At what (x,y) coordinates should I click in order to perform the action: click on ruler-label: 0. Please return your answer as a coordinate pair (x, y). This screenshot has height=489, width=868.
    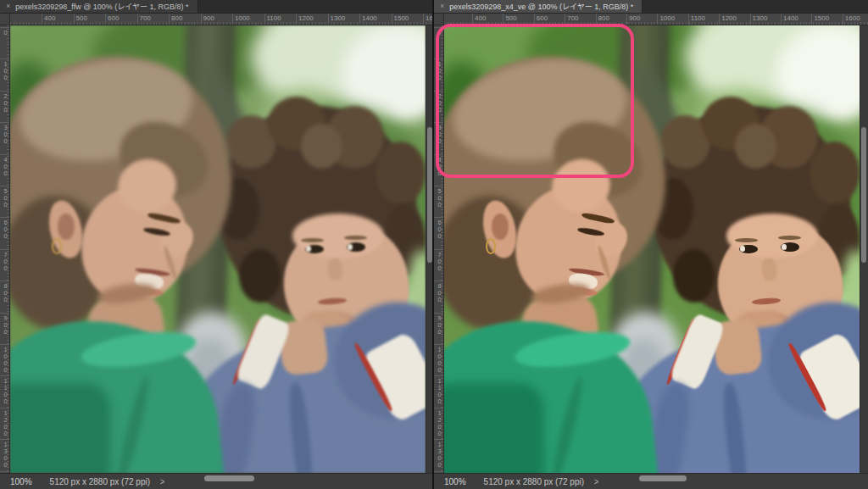
    Looking at the image, I should click on (5, 32).